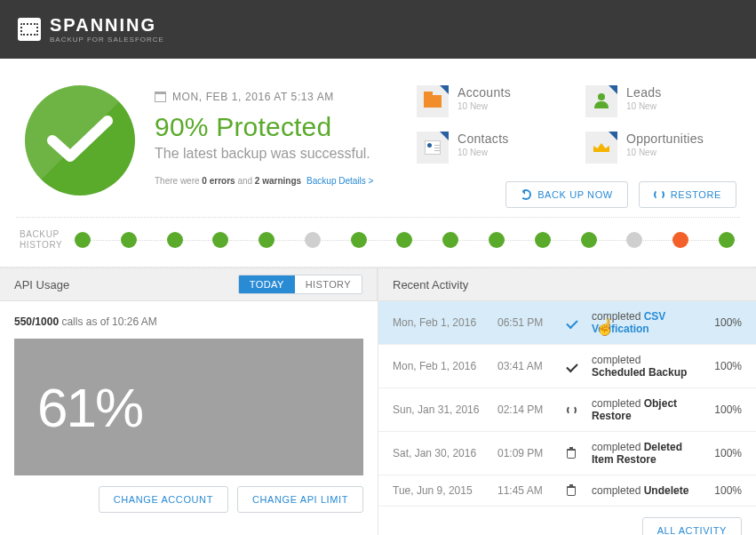 The image size is (756, 535). What do you see at coordinates (529, 366) in the screenshot?
I see `activity-time: 03:41 AM` at bounding box center [529, 366].